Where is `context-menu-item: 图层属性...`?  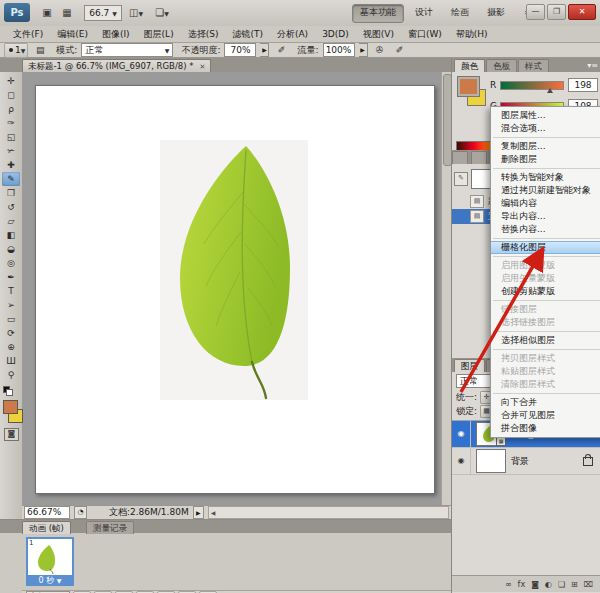
context-menu-item: 图层属性... is located at coordinates (546, 116).